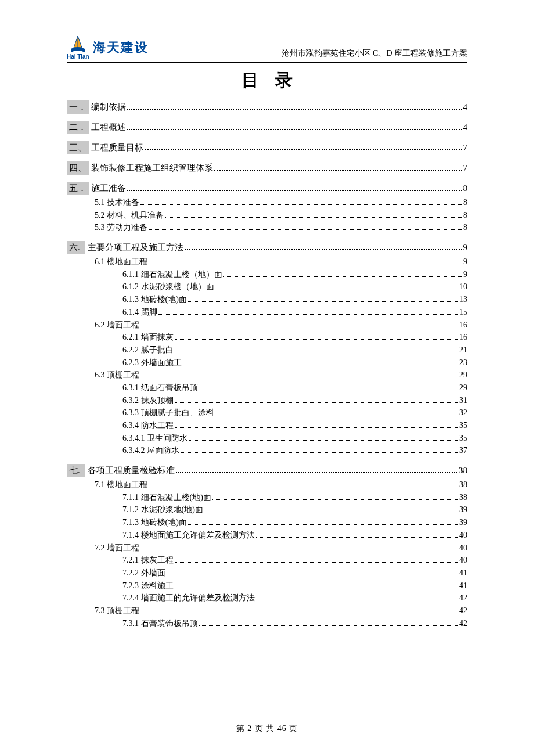  What do you see at coordinates (267, 624) in the screenshot?
I see `toc-entry: 7.3.1 石膏装饰板吊顶42` at bounding box center [267, 624].